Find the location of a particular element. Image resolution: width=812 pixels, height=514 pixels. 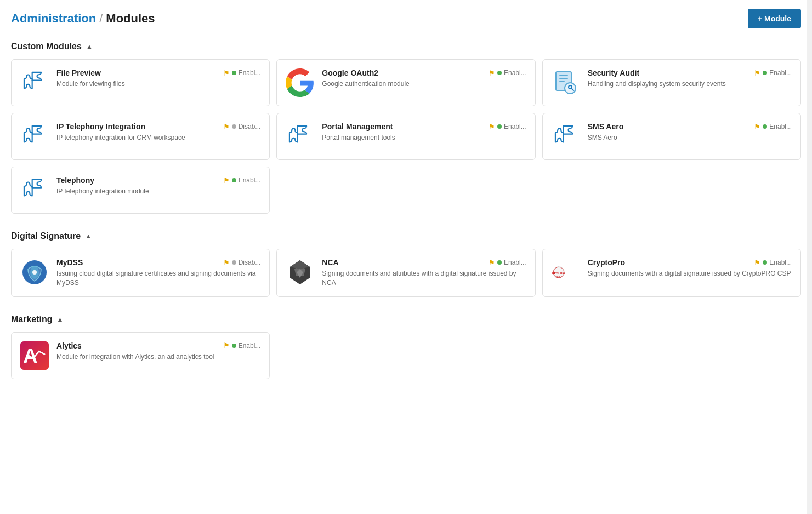

modules-grid-digital-signature: MyDSS ⚑ Disab... Issuing cloud digital s… is located at coordinates (406, 273).